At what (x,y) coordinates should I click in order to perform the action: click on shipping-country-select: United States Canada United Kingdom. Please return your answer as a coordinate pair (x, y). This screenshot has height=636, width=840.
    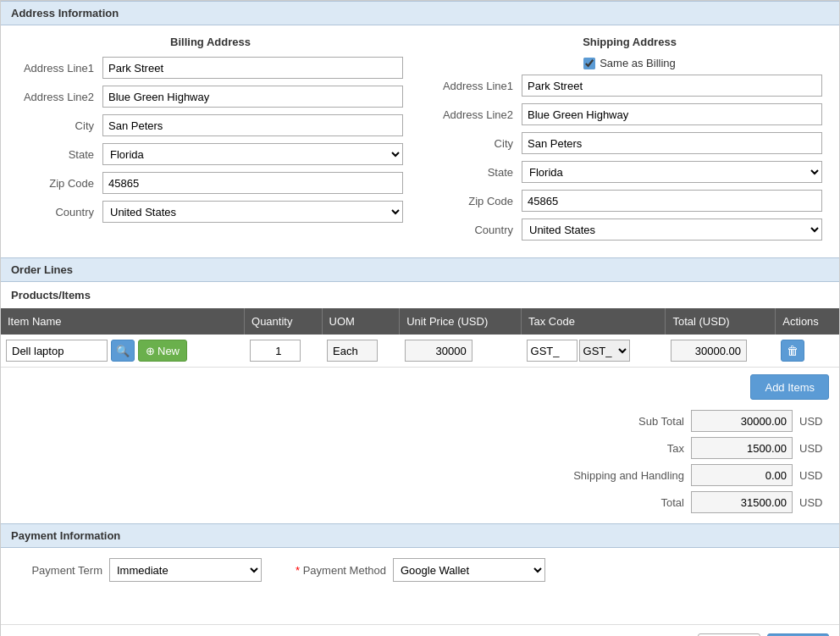
    Looking at the image, I should click on (672, 230).